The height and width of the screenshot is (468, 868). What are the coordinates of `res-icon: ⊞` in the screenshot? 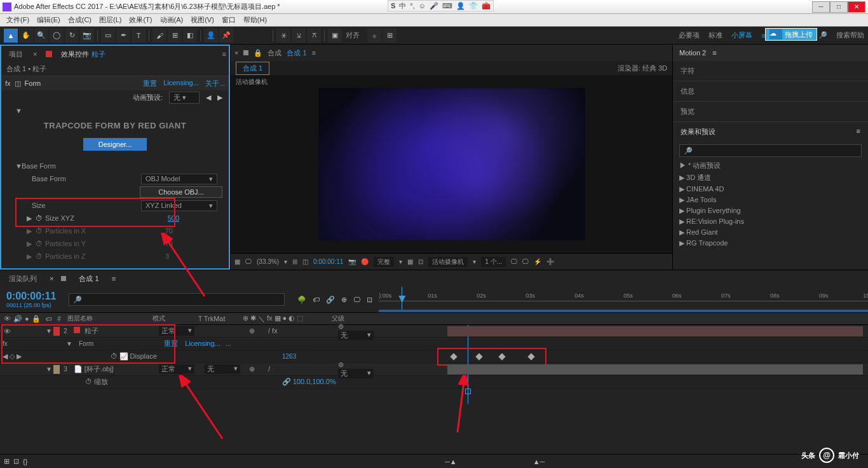 It's located at (295, 262).